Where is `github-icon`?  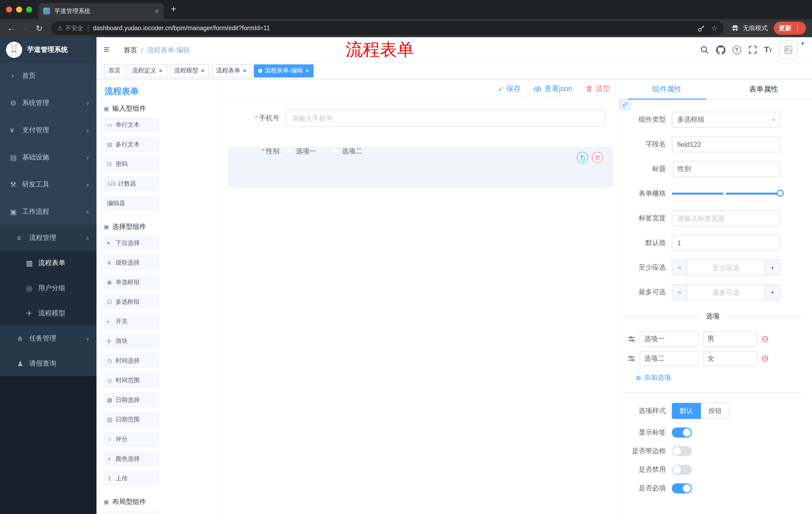
github-icon is located at coordinates (721, 50).